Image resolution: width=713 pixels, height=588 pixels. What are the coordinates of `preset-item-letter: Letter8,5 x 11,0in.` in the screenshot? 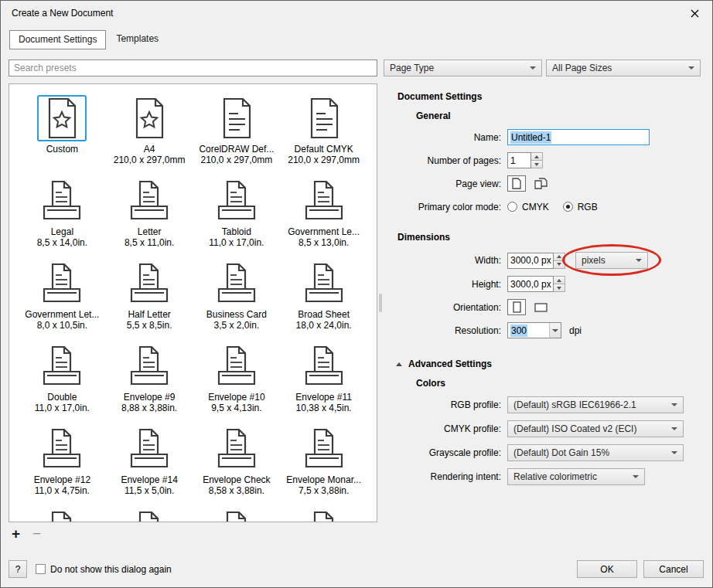 It's located at (150, 219).